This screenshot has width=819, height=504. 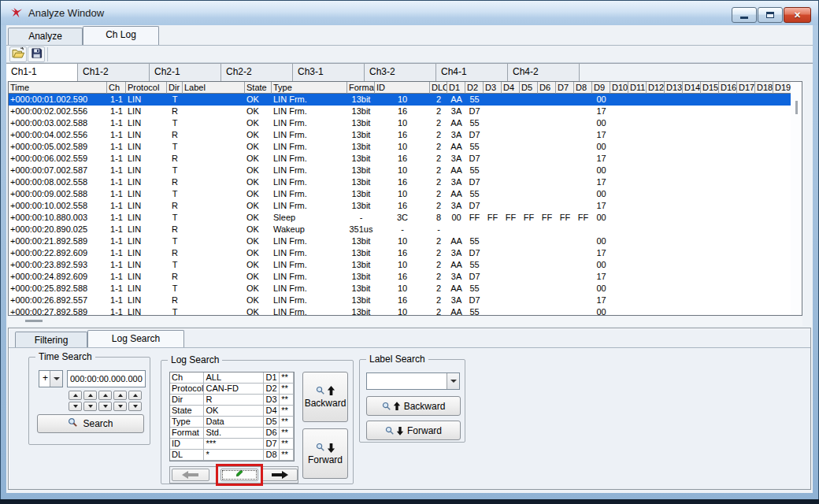 What do you see at coordinates (280, 475) in the screenshot?
I see `step-forward-button` at bounding box center [280, 475].